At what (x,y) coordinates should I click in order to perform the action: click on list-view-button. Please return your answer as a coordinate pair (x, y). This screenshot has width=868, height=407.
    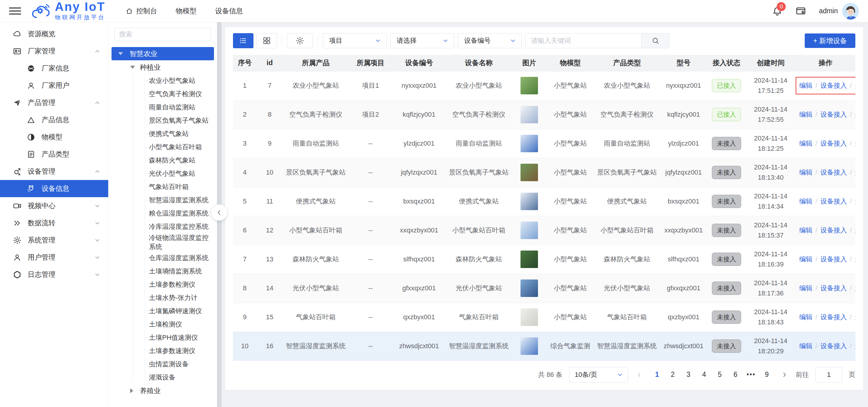
    Looking at the image, I should click on (243, 40).